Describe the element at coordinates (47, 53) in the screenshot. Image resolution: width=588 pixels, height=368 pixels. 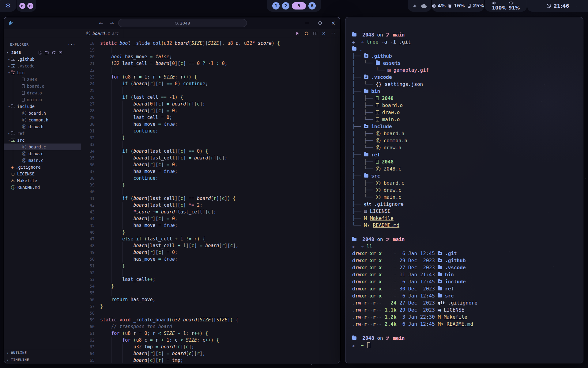
I see `new-folder-button` at that location.